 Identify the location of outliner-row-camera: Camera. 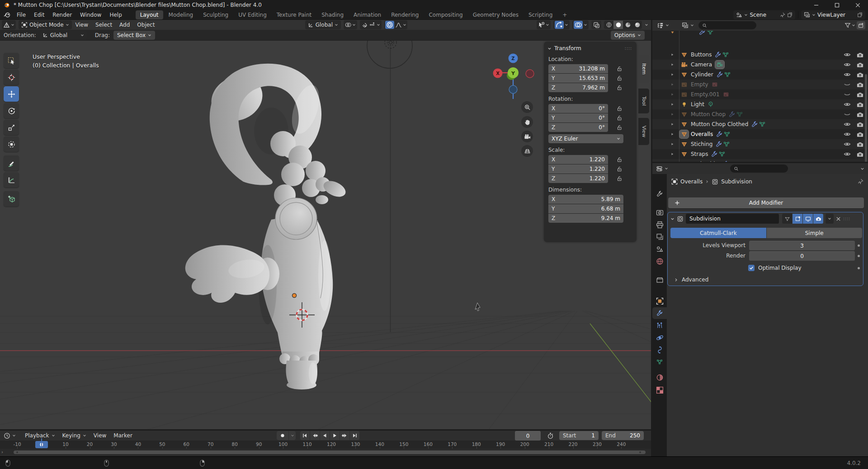
(760, 65).